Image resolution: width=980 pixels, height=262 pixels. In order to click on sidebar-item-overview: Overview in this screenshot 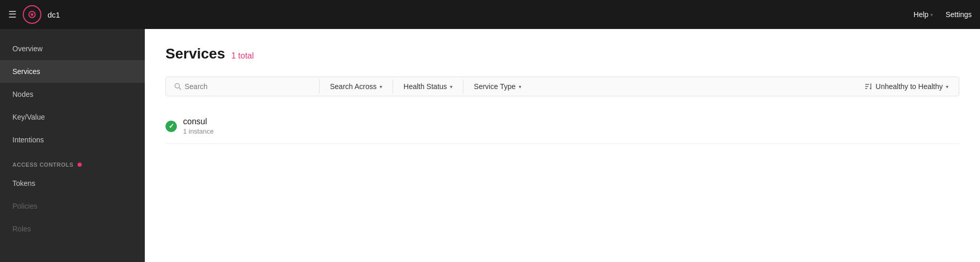, I will do `click(72, 49)`.